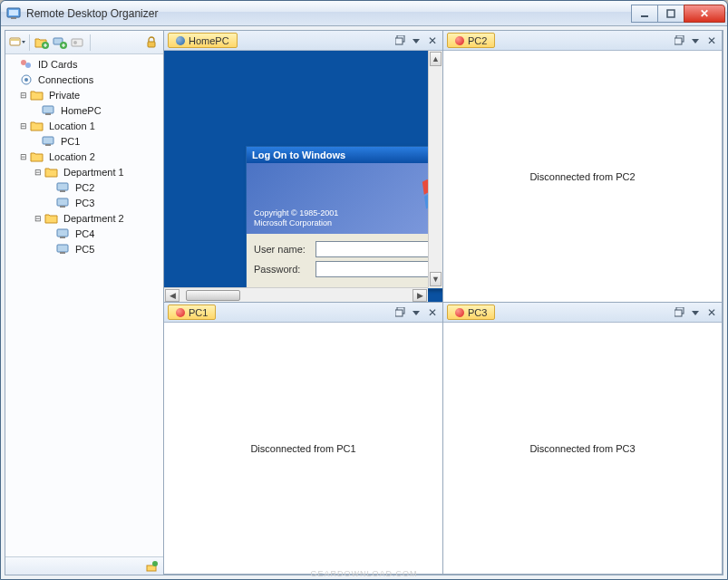 The image size is (728, 580). I want to click on pane-header: PC2 ✕, so click(582, 41).